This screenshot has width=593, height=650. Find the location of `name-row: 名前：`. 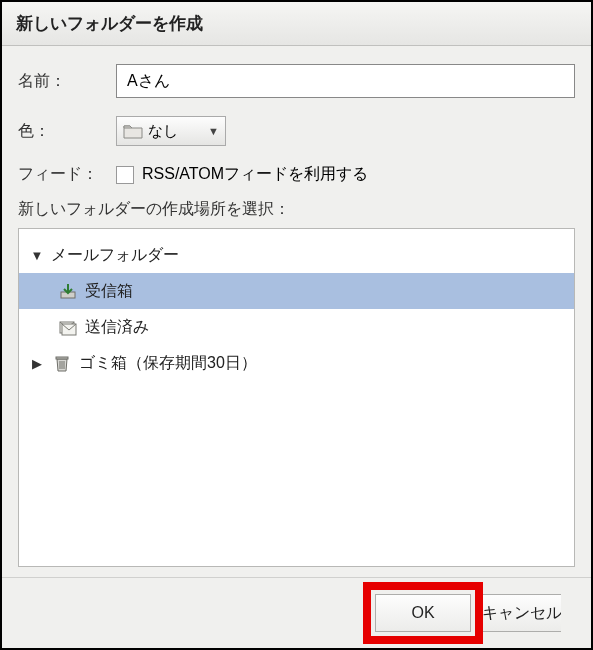

name-row: 名前： is located at coordinates (296, 81).